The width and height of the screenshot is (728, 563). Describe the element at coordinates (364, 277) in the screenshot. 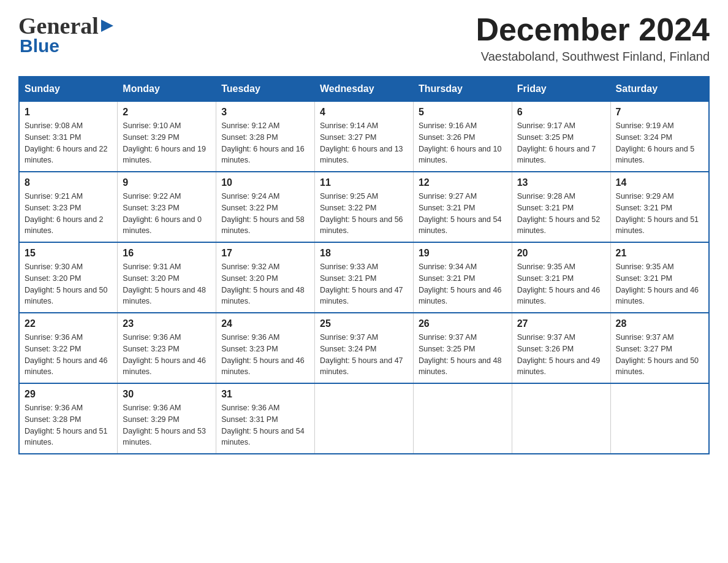

I see `calendar-week-3: 15 Sunrise: 9:30 AM Sunset: 3:20 PM Dayl…` at that location.